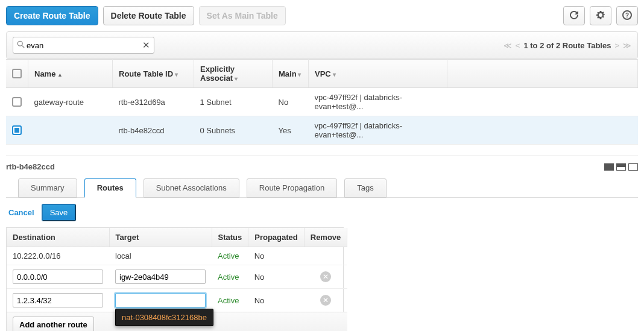 The width and height of the screenshot is (644, 331). Describe the element at coordinates (153, 130) in the screenshot. I see `cell-route-table-id: rtb-b4e82ccd` at that location.